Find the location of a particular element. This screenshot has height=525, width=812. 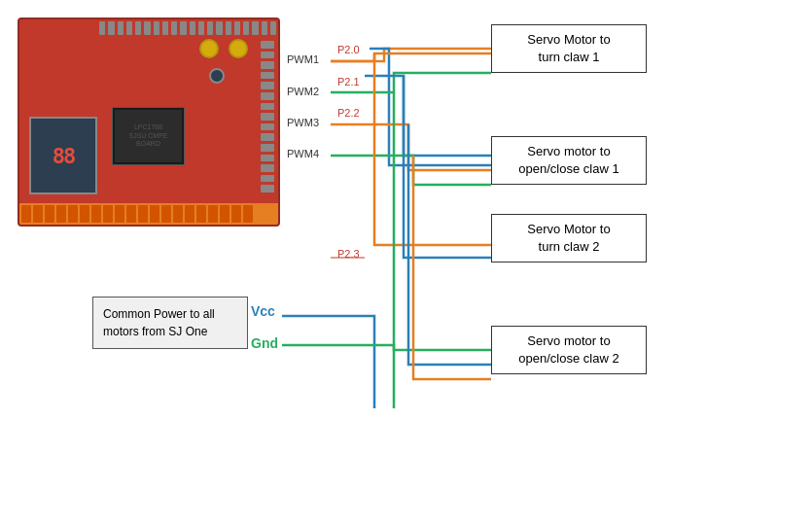

vcc-label: Vcc is located at coordinates (263, 311).